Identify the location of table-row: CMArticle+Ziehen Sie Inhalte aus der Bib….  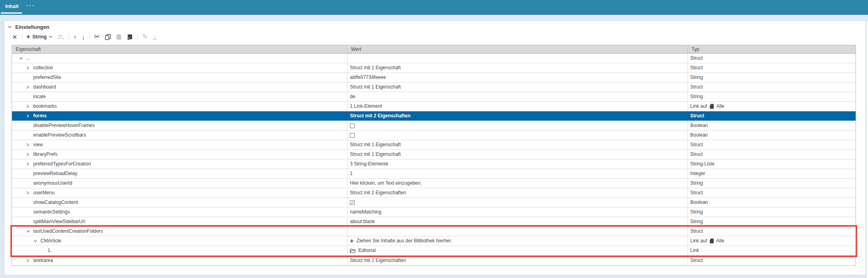
(434, 241).